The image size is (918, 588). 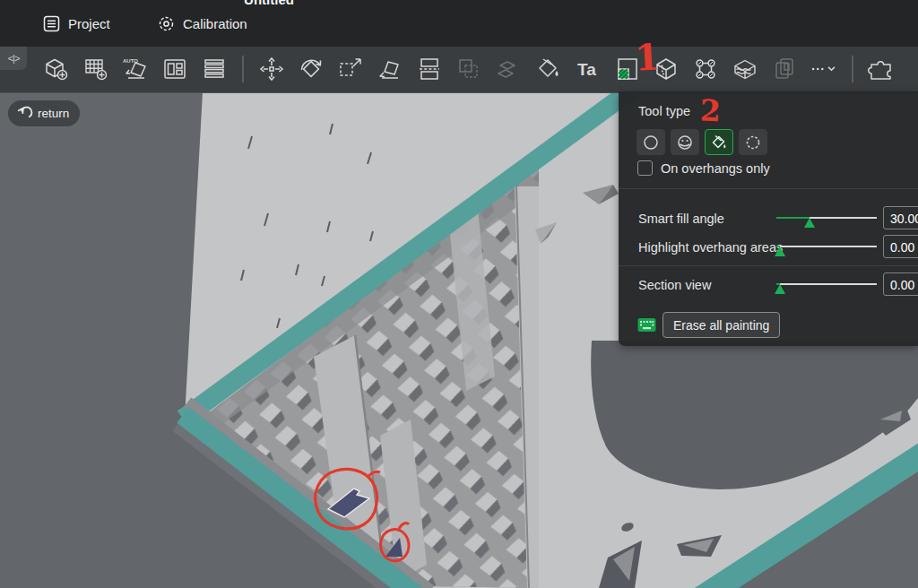 What do you see at coordinates (56, 69) in the screenshot?
I see `add-object-button` at bounding box center [56, 69].